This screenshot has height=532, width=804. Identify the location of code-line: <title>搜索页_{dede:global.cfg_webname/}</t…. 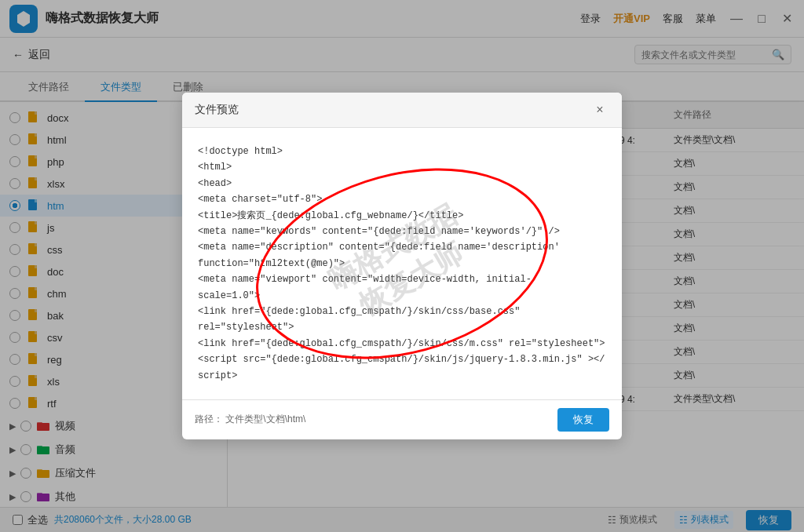
(402, 216).